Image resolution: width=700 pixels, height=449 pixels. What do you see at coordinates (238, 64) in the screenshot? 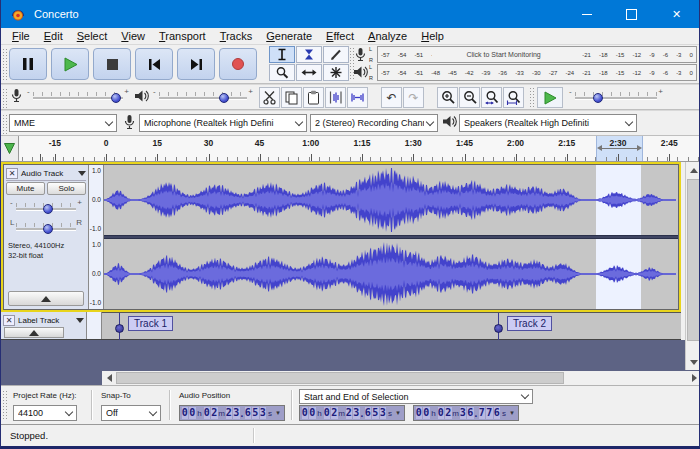
I see `record-button` at bounding box center [238, 64].